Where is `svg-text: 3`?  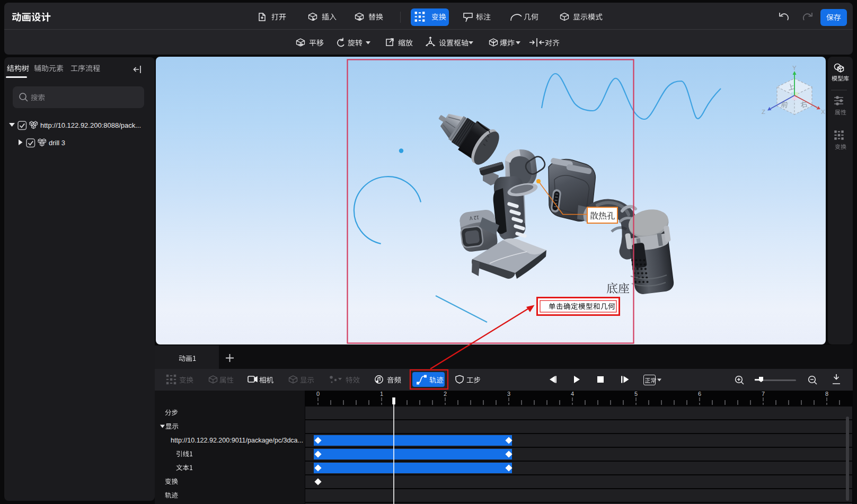
svg-text: 3 is located at coordinates (509, 394).